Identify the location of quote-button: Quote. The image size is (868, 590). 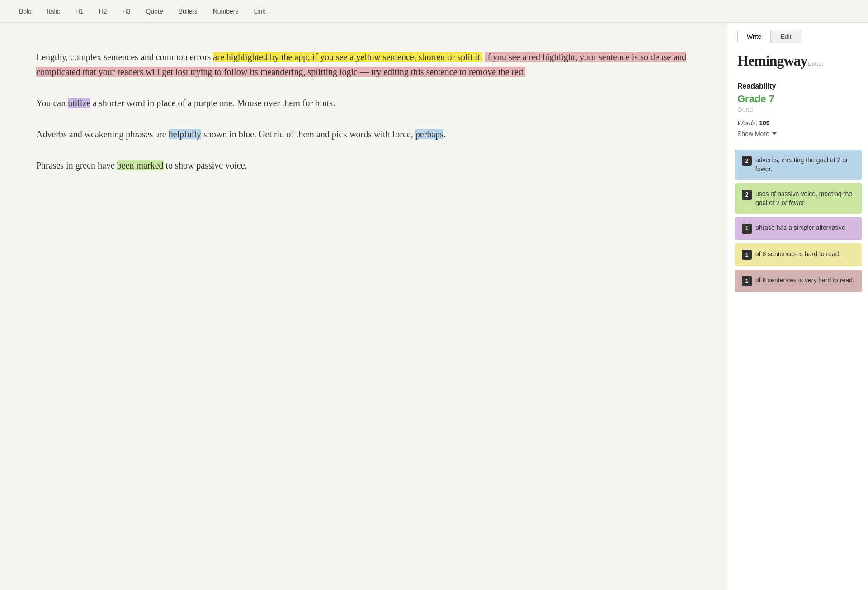
(155, 11).